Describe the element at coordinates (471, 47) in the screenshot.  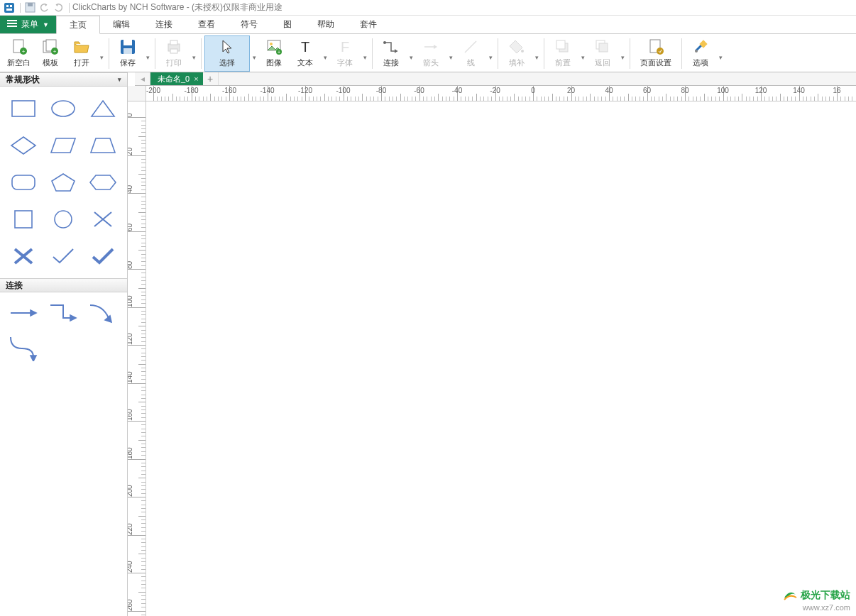
I see `line-icon` at that location.